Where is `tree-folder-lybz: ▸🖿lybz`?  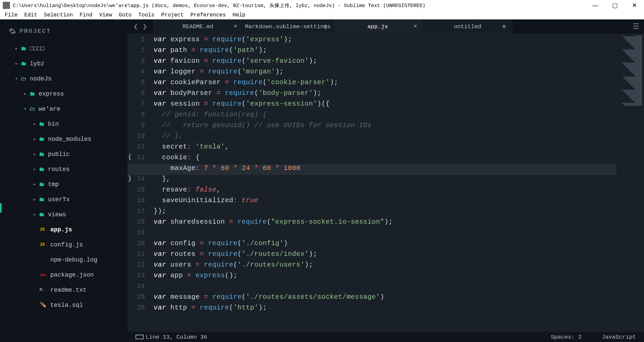 tree-folder-lybz: ▸🖿lybz is located at coordinates (64, 64).